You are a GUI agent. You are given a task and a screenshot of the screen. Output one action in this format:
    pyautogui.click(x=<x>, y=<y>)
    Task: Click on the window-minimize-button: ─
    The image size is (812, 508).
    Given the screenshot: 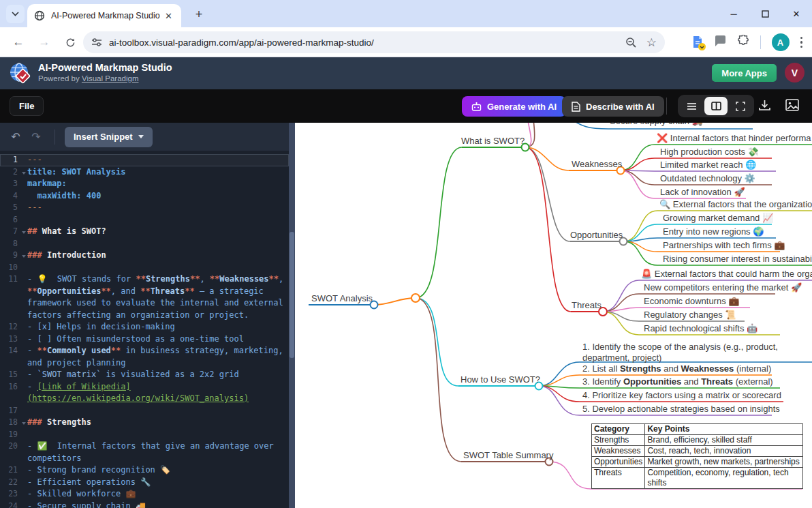 What is the action you would take?
    pyautogui.click(x=734, y=14)
    